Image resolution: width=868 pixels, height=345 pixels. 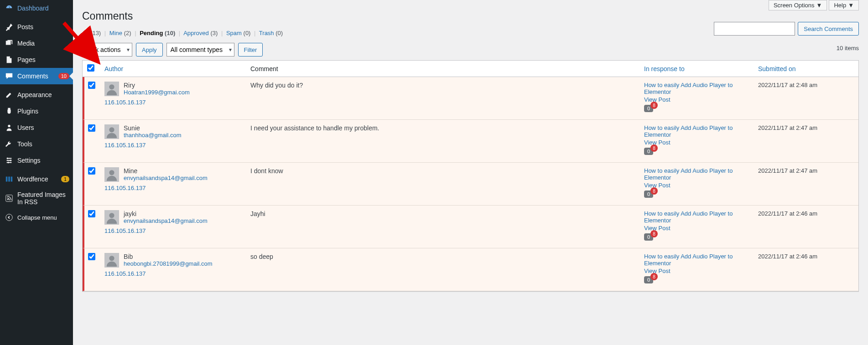 I want to click on comment-date: 2022/11/17 at 2:48 am, so click(x=806, y=98).